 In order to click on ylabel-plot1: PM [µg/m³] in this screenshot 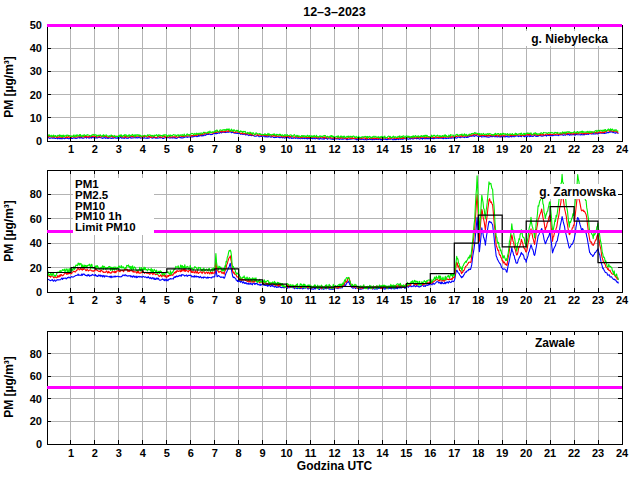, I will do `click(9, 87)`.